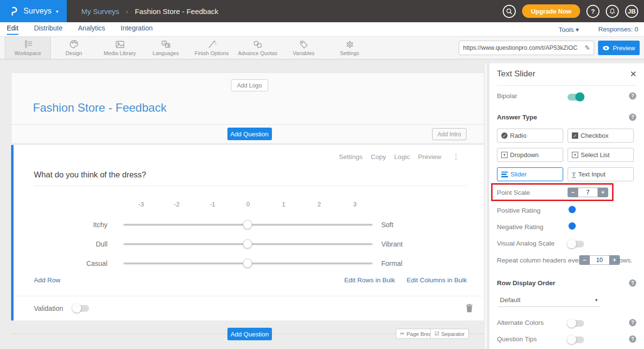 Image resolution: width=644 pixels, height=349 pixels. What do you see at coordinates (100, 108) in the screenshot?
I see `survey-title: Fashion Store - Feedback` at bounding box center [100, 108].